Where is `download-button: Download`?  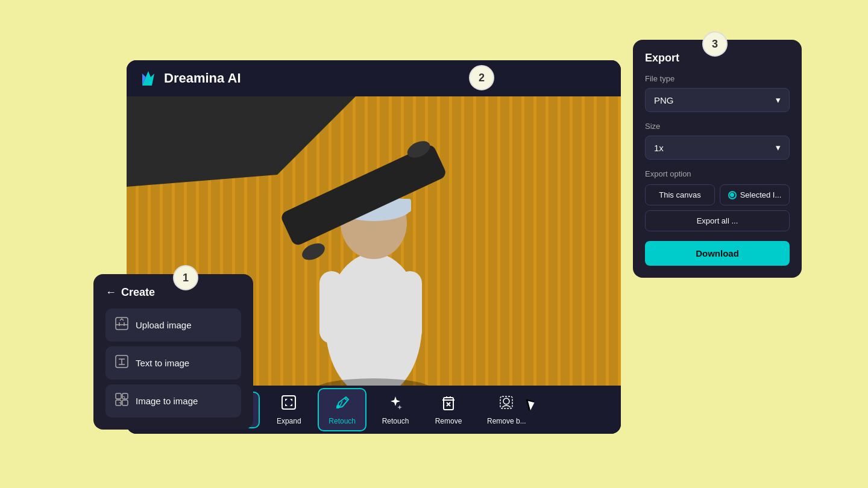 download-button: Download is located at coordinates (717, 253).